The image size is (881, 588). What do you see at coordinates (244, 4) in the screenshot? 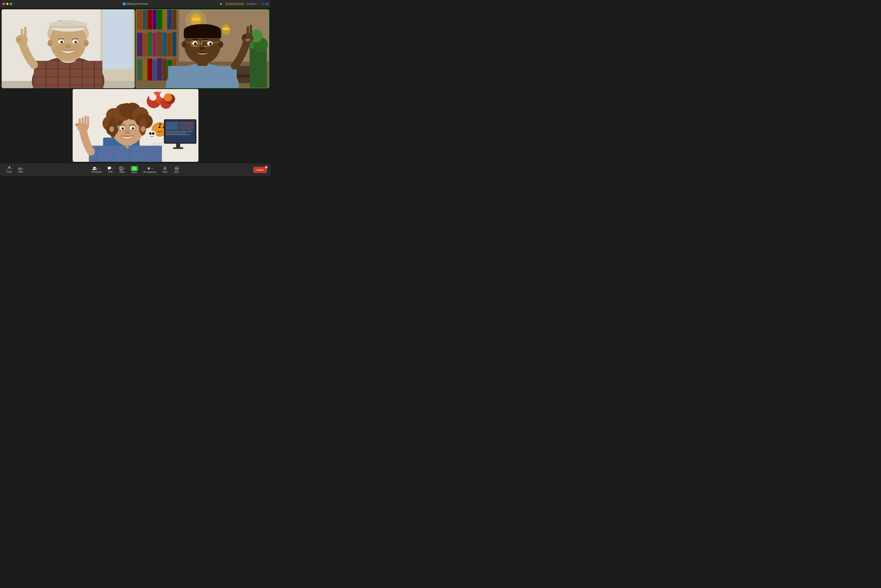
I see `titlebar-right: Time left 05:39 34:21 View` at bounding box center [244, 4].